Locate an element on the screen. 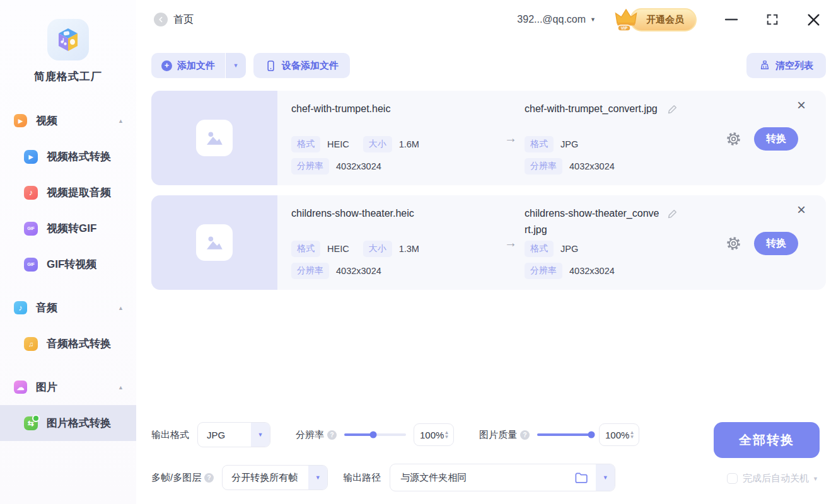 The width and height of the screenshot is (836, 504). sidebar-item-label: 视频提取音频 is located at coordinates (79, 193).